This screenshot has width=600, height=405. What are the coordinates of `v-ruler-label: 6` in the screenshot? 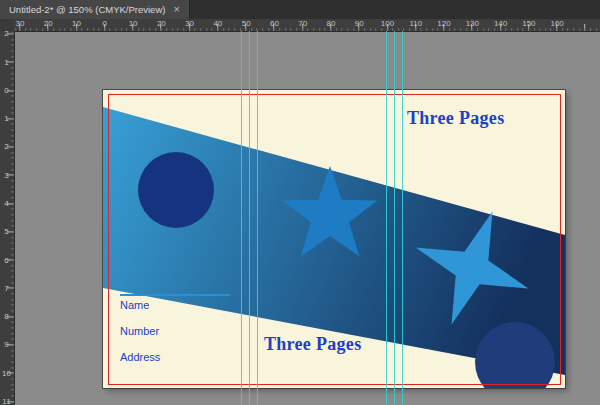 It's located at (6, 260).